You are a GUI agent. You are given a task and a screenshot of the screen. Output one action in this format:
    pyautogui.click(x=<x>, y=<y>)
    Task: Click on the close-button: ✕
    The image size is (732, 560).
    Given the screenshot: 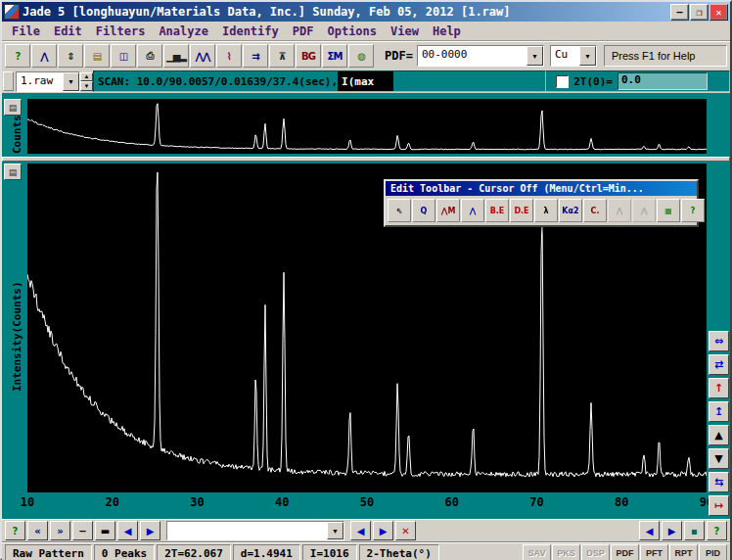 What is the action you would take?
    pyautogui.click(x=718, y=12)
    